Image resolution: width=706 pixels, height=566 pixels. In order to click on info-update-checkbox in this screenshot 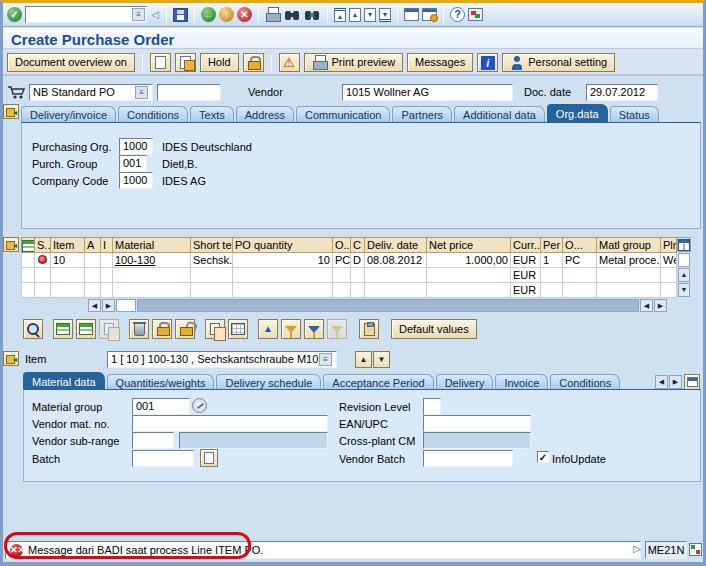, I will do `click(543, 457)`.